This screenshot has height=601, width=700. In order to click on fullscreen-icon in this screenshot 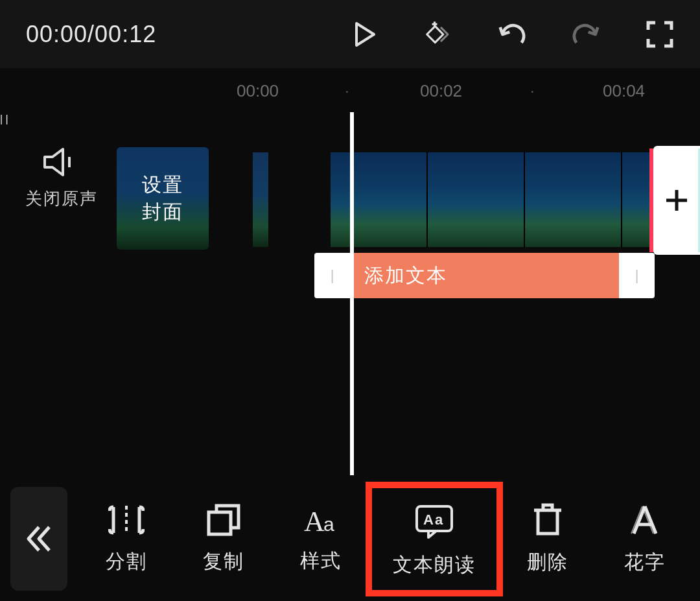, I will do `click(660, 34)`.